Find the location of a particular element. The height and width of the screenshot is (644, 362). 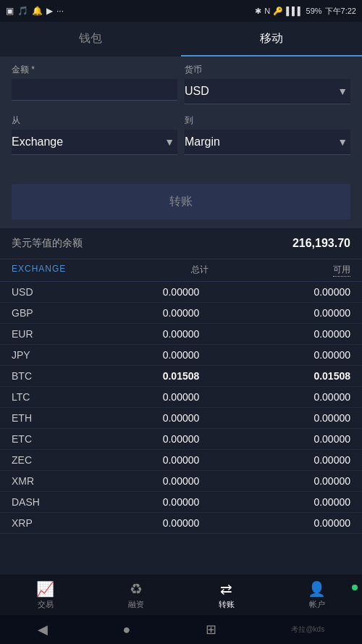

transfer-button: 转账 is located at coordinates (181, 201).